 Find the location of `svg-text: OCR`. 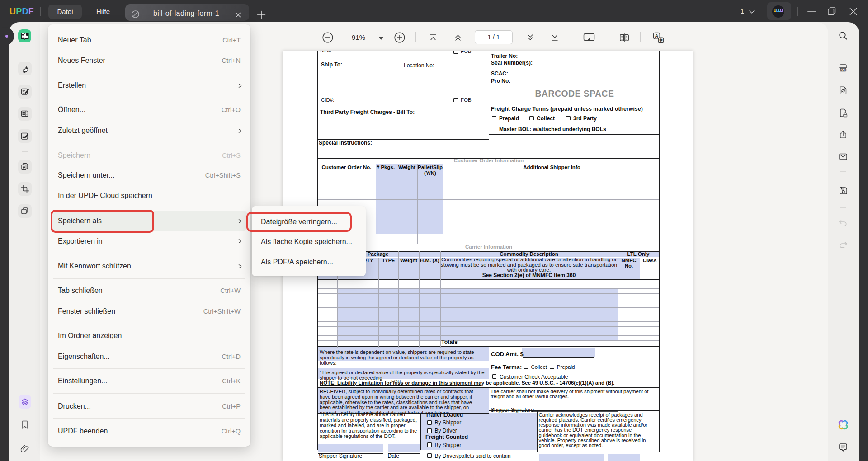

svg-text: OCR is located at coordinates (843, 70).